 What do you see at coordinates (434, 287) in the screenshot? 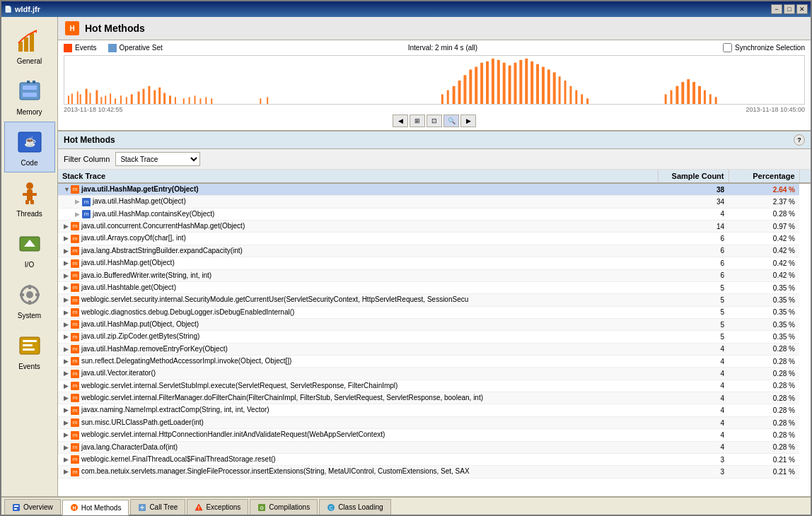
I see `table-row: ▶mjava.util.Hashtable.get(Object)50.35 %` at bounding box center [434, 287].